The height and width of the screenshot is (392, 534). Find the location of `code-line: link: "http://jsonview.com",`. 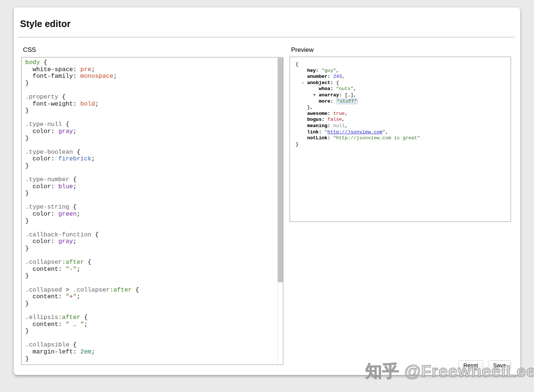

code-line: link: "http://jsonview.com", is located at coordinates (403, 133).